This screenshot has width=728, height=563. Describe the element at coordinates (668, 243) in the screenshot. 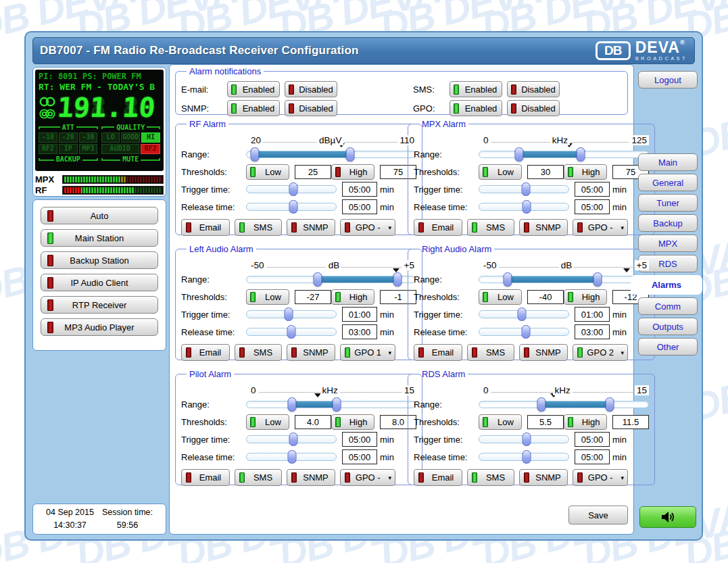

I see `tab-mpx: MPX` at that location.